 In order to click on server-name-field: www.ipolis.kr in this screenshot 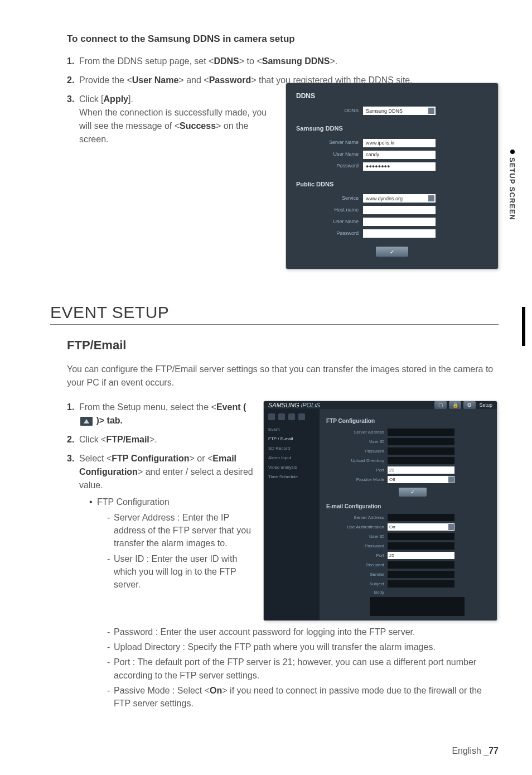, I will do `click(399, 143)`.